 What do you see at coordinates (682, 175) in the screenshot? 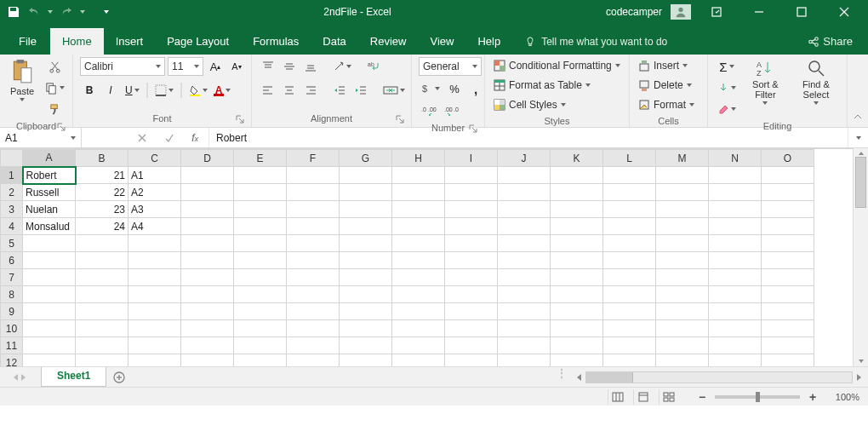
I see `cell-M1` at bounding box center [682, 175].